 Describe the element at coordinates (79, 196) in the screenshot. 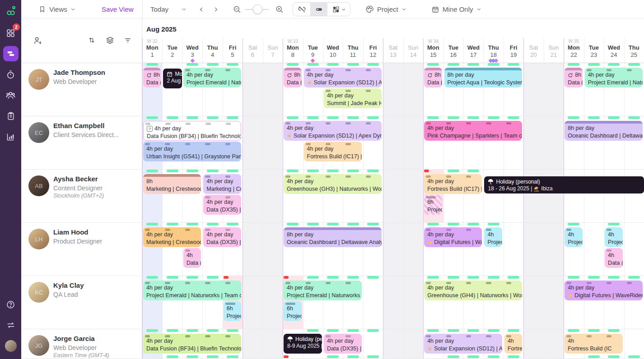

I see `person-timezone: Stockholm (GMT+2)` at that location.